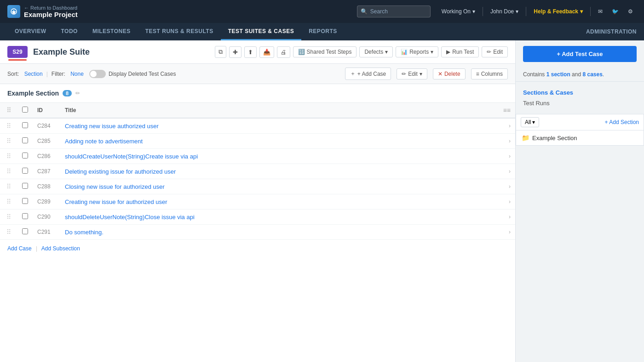 The image size is (644, 362). Describe the element at coordinates (132, 156) in the screenshot. I see `case-title-2: shouldCreateUserNote(String)Create issue…` at that location.